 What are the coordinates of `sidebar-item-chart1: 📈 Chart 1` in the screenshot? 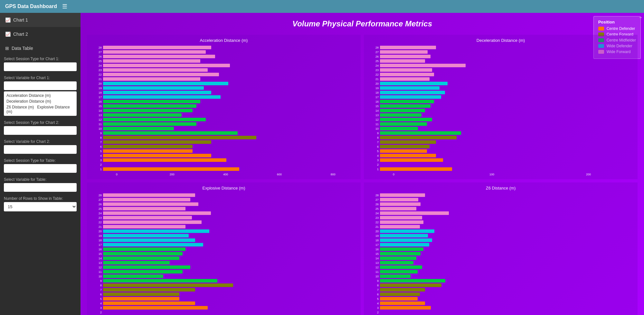 It's located at (40, 20).